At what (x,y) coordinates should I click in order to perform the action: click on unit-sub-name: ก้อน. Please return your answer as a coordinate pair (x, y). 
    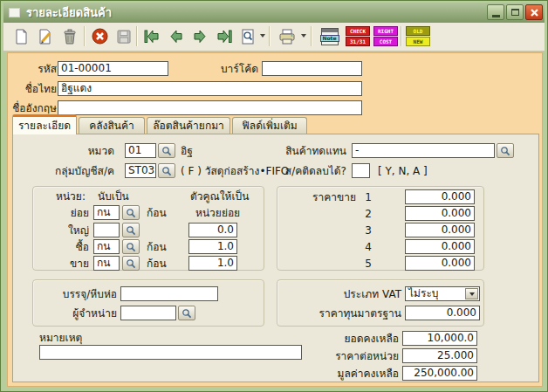
    Looking at the image, I should click on (166, 213).